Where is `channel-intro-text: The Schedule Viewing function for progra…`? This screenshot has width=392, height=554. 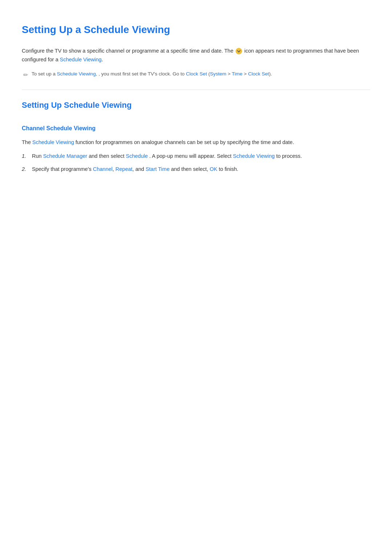 channel-intro-text: The Schedule Viewing function for progra… is located at coordinates (196, 143).